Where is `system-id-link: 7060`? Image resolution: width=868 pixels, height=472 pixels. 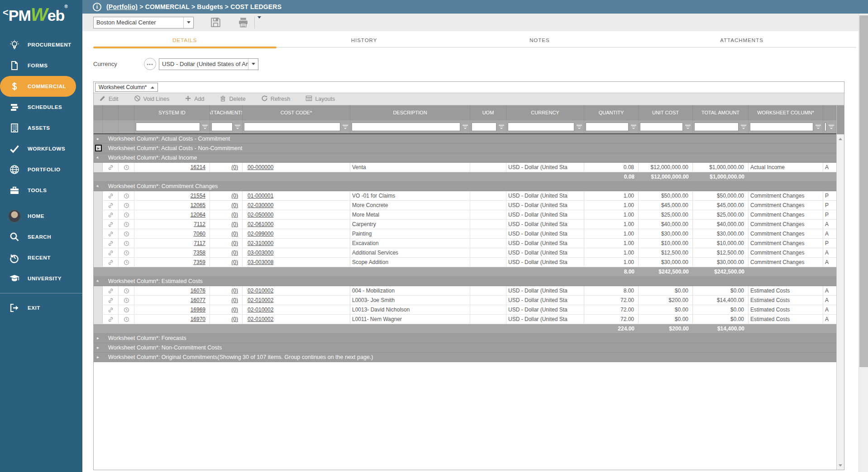 system-id-link: 7060 is located at coordinates (199, 234).